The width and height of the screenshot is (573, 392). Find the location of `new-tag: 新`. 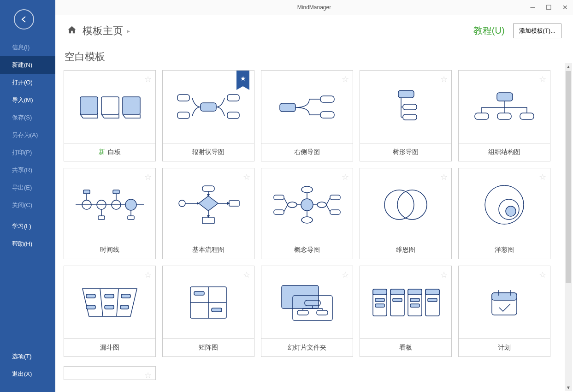

new-tag: 新 is located at coordinates (102, 152).